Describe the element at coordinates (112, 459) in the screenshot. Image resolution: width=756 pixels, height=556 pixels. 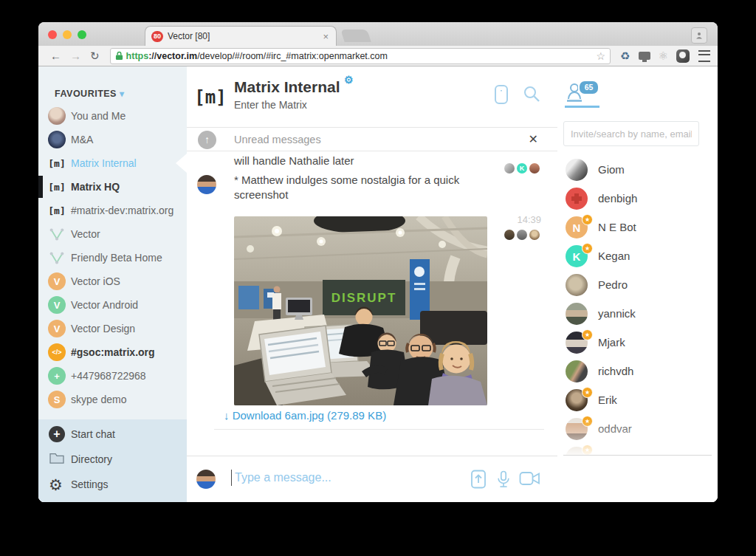
I see `directory-button: Directory` at that location.